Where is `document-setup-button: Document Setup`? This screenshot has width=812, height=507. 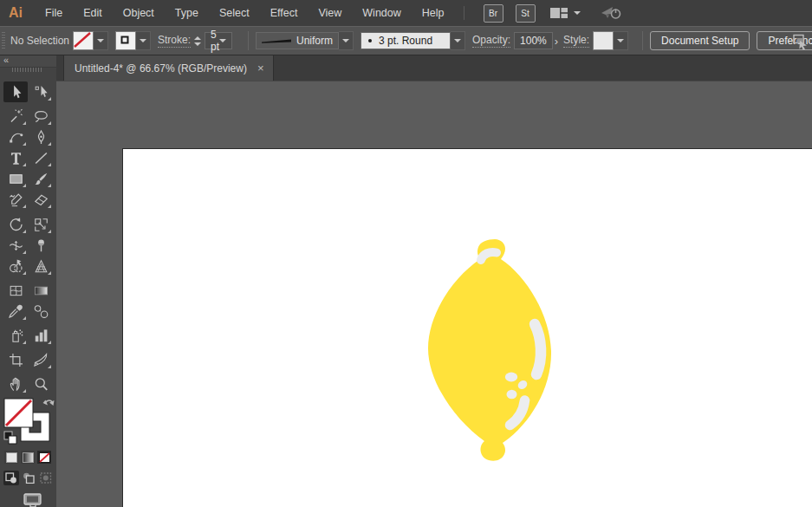 document-setup-button: Document Setup is located at coordinates (700, 41).